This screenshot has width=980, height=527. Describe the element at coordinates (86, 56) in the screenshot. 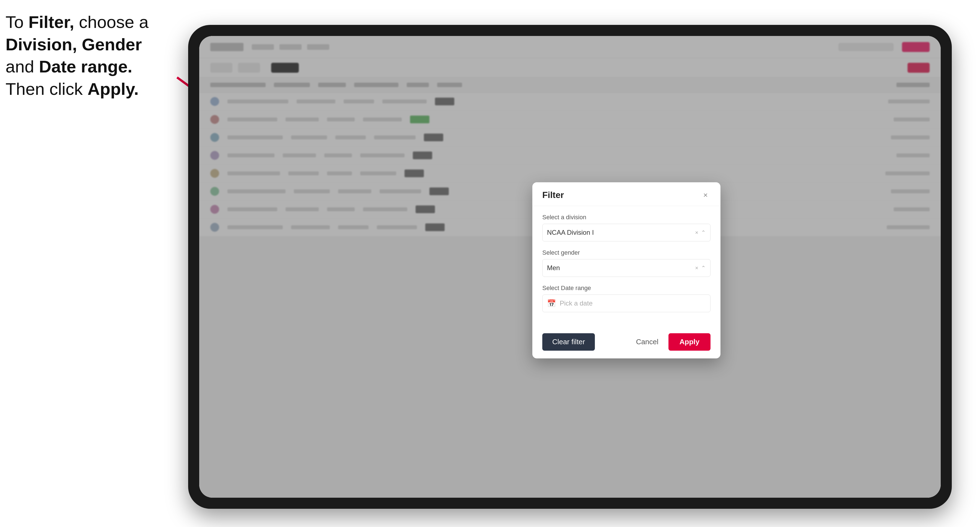

I see `instruction-text: To Filter, choose a Division, Gender and…` at that location.